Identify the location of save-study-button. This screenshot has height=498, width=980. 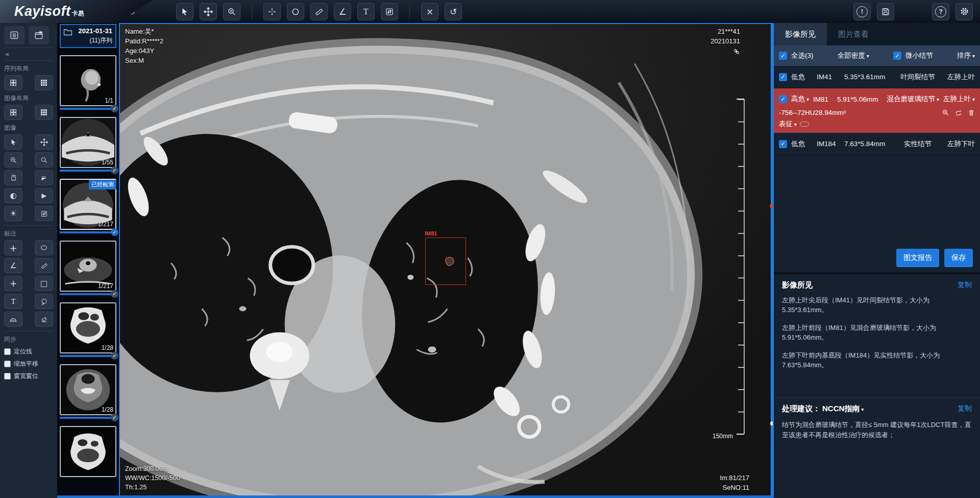
(886, 12).